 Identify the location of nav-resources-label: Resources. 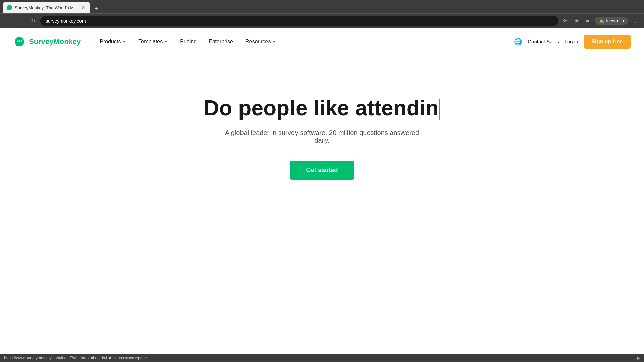
(258, 42).